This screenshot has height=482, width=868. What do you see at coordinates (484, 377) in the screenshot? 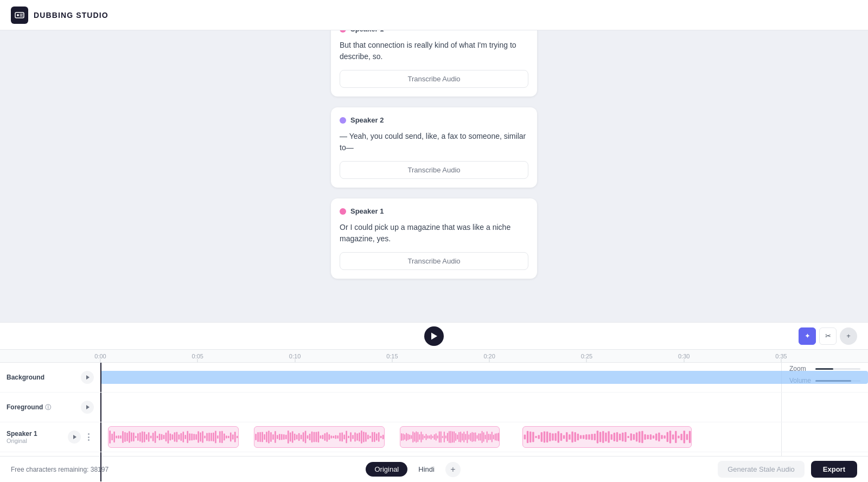
I see `background-clip` at bounding box center [484, 377].